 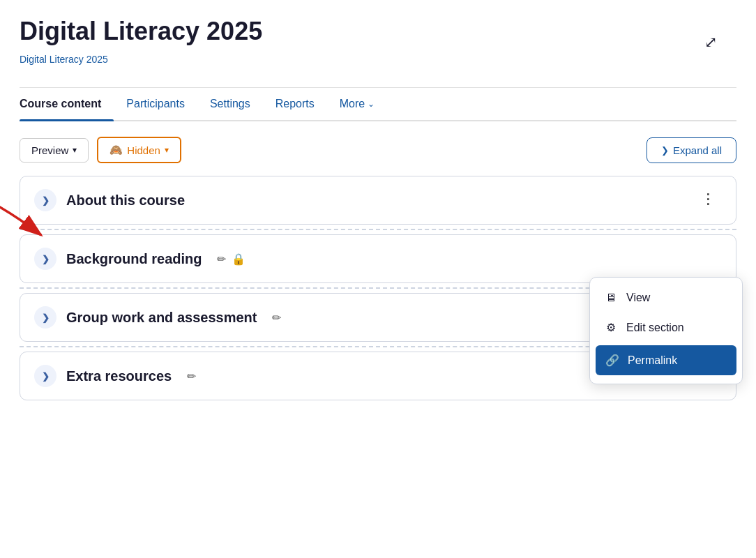 I want to click on page-title: Digital Literacy 2025, so click(x=378, y=31).